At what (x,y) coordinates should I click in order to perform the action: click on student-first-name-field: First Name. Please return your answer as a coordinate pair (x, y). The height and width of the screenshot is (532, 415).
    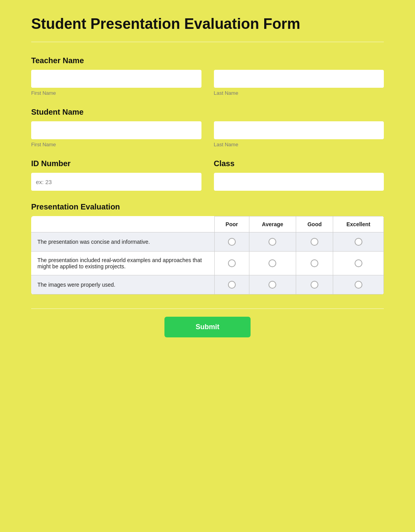
    Looking at the image, I should click on (116, 134).